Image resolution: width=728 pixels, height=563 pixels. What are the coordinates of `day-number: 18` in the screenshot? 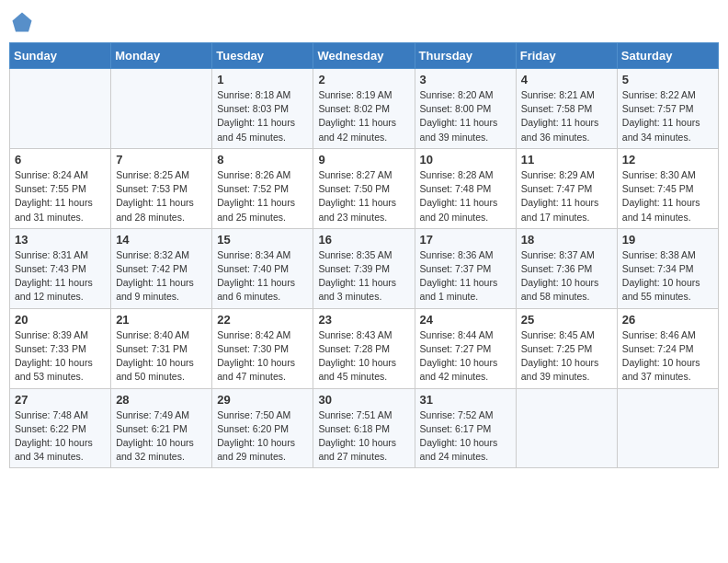 It's located at (566, 239).